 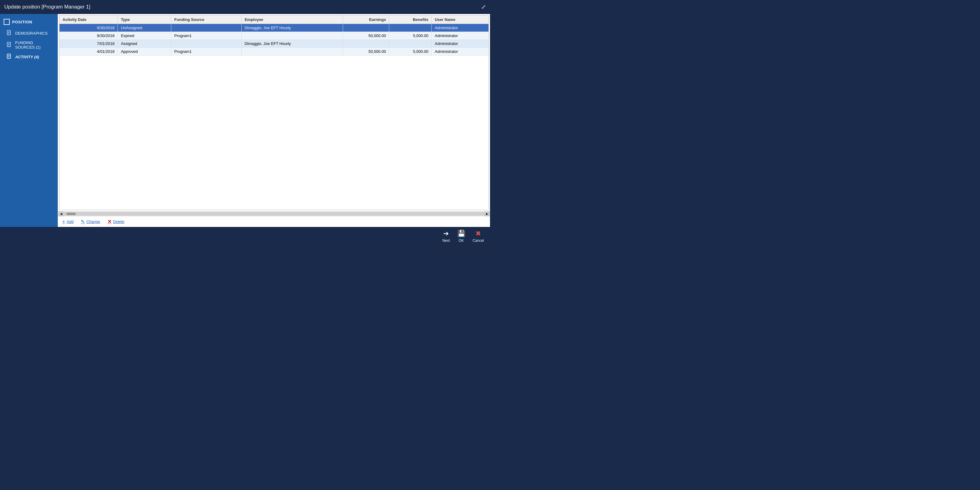 I want to click on scroll-track, so click(x=274, y=214).